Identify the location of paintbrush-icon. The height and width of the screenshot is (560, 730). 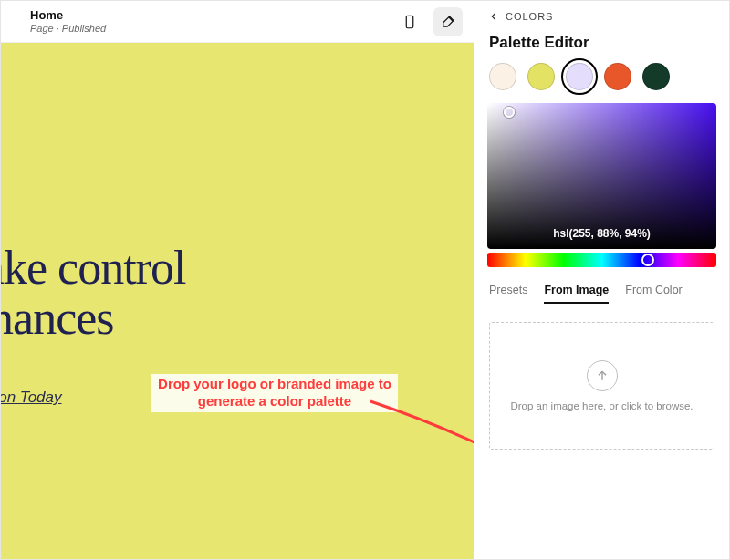
(448, 22).